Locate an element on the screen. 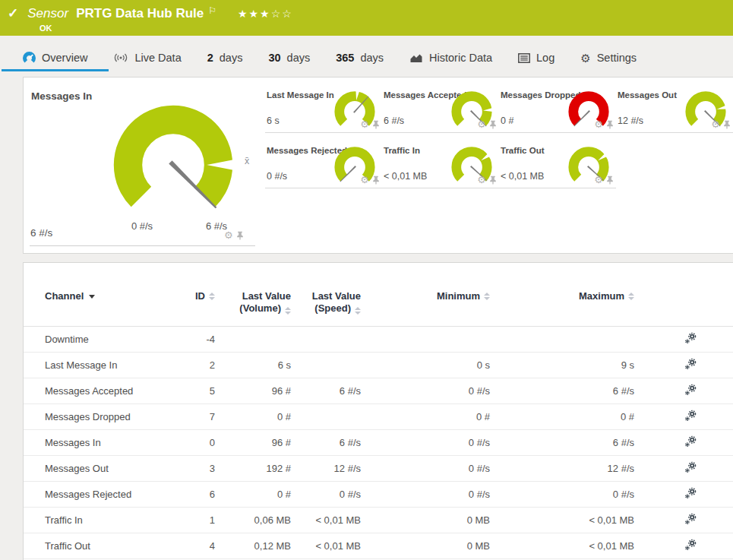 The image size is (733, 560). column-header-last-valuevolume: Last Value(Volume) is located at coordinates (259, 305).